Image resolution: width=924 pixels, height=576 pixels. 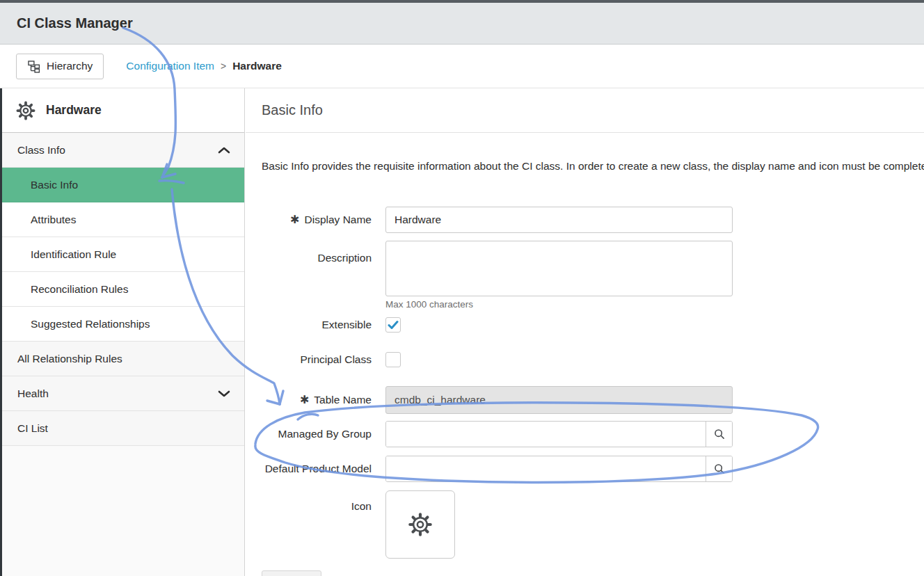 I want to click on icon-row: Icon, so click(x=512, y=525).